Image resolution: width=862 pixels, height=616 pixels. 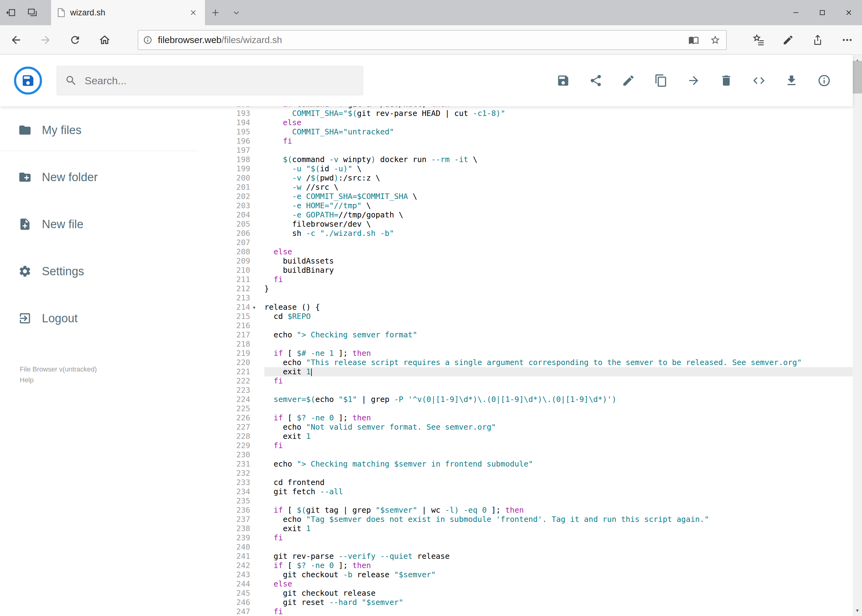 I want to click on code-line: 194 else, so click(x=526, y=123).